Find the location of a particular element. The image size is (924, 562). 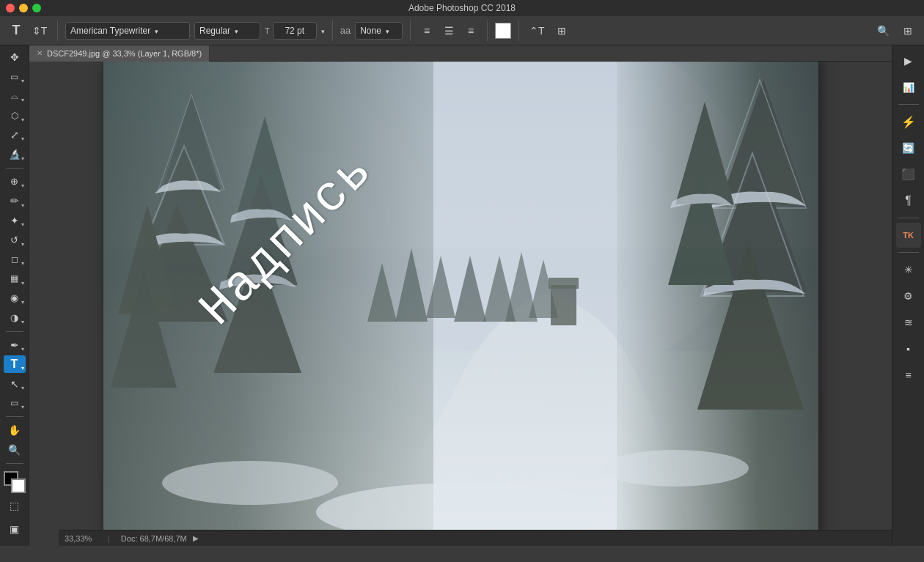

marquee-tool: ▭ ▾ is located at coordinates (15, 76).